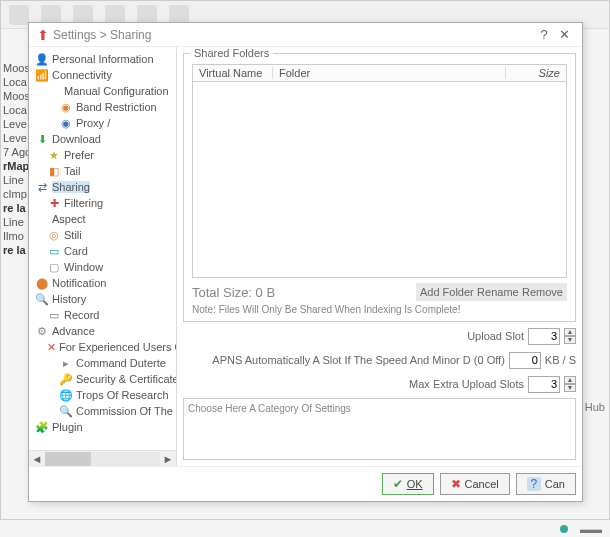  What do you see at coordinates (104, 395) in the screenshot?
I see `tree-item: 🌐Trops Of Research` at bounding box center [104, 395].